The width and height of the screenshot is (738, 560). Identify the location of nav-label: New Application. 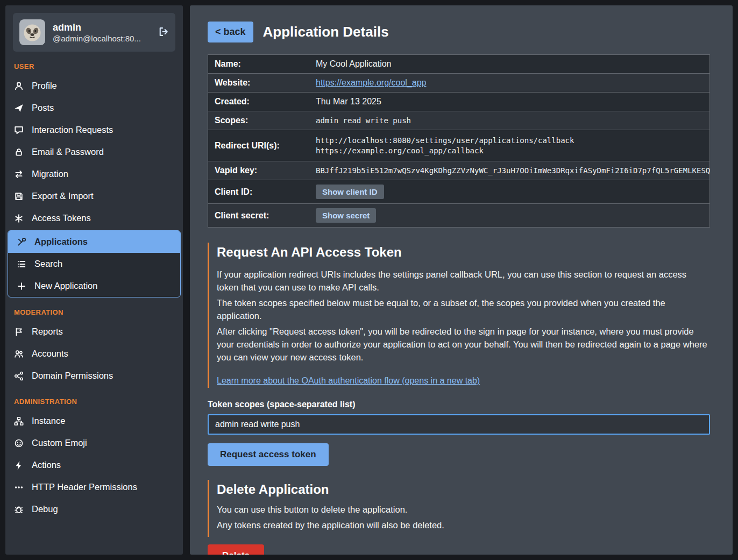
(66, 286).